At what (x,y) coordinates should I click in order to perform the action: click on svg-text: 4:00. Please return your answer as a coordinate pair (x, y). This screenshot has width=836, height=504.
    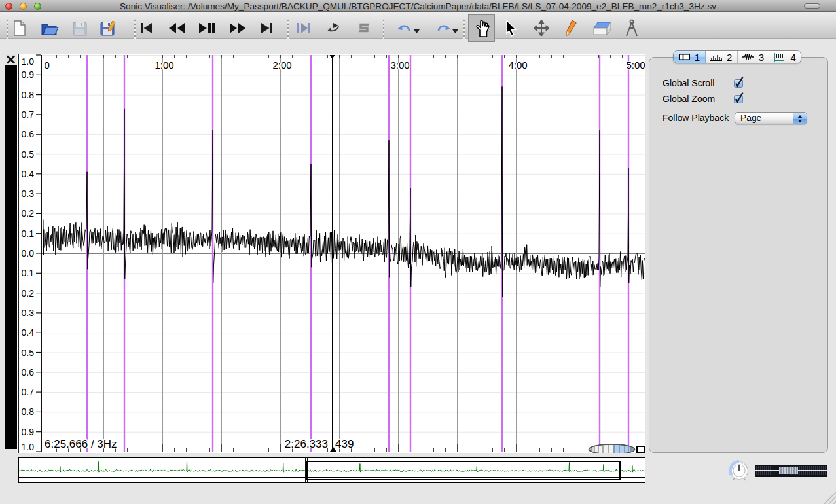
    Looking at the image, I should click on (517, 65).